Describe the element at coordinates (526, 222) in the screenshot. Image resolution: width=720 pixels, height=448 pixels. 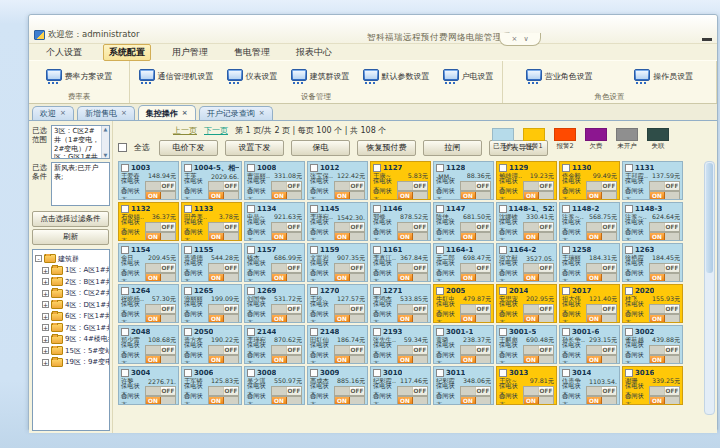
I see `meter-card: 1148-1、522沈娜铁330.41元保电状态OFF合闸状态ON` at that location.